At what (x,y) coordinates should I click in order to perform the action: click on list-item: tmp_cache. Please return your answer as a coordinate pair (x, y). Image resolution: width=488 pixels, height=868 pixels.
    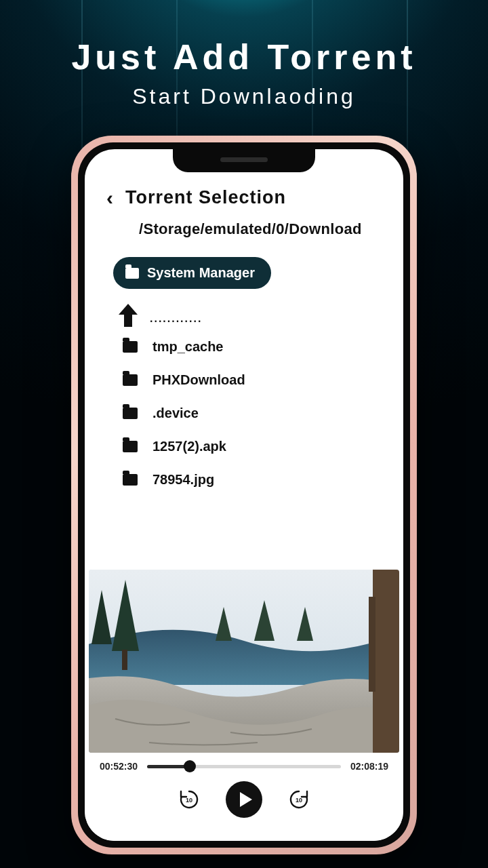
    Looking at the image, I should click on (252, 347).